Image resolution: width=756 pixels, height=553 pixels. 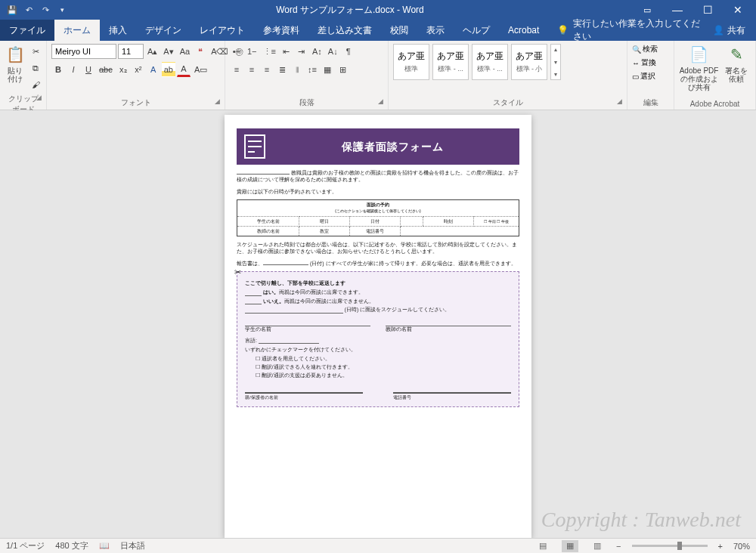 What do you see at coordinates (104, 545) in the screenshot?
I see `spellcheck-icon: 📖` at bounding box center [104, 545].